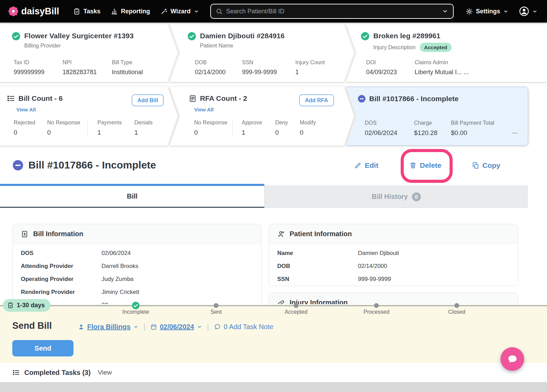  Describe the element at coordinates (445, 11) in the screenshot. I see `search-chevron-down-icon` at that location.